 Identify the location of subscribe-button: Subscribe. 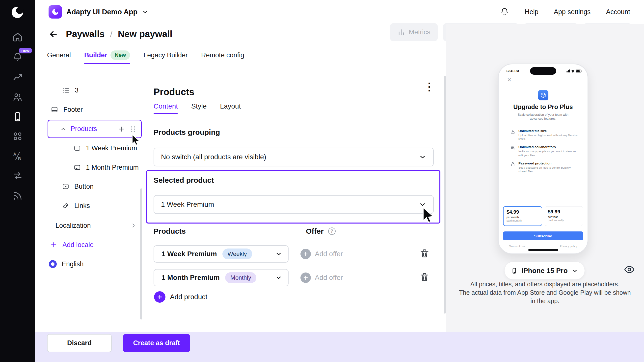
(543, 236).